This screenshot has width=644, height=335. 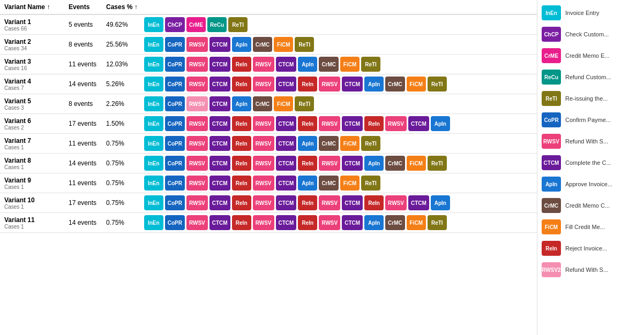 What do you see at coordinates (268, 143) in the screenshot?
I see `table-row: Variant 7Cases 111 events0.75%InEnCoPRRW…` at bounding box center [268, 143].